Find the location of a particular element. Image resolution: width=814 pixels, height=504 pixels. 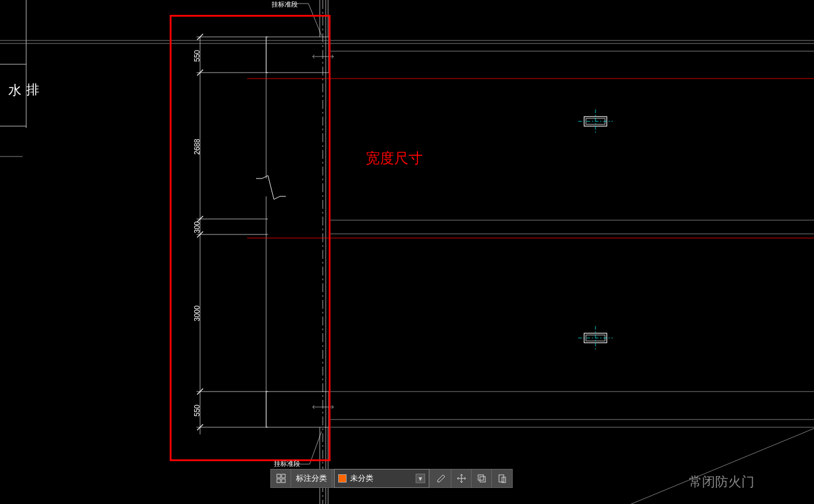

color-swatch-icon is located at coordinates (342, 478).